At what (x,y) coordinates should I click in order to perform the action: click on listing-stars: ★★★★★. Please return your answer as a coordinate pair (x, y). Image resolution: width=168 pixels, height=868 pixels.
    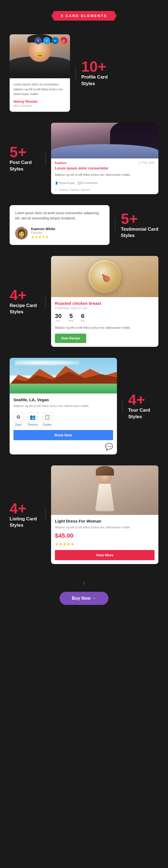
    Looking at the image, I should click on (105, 544).